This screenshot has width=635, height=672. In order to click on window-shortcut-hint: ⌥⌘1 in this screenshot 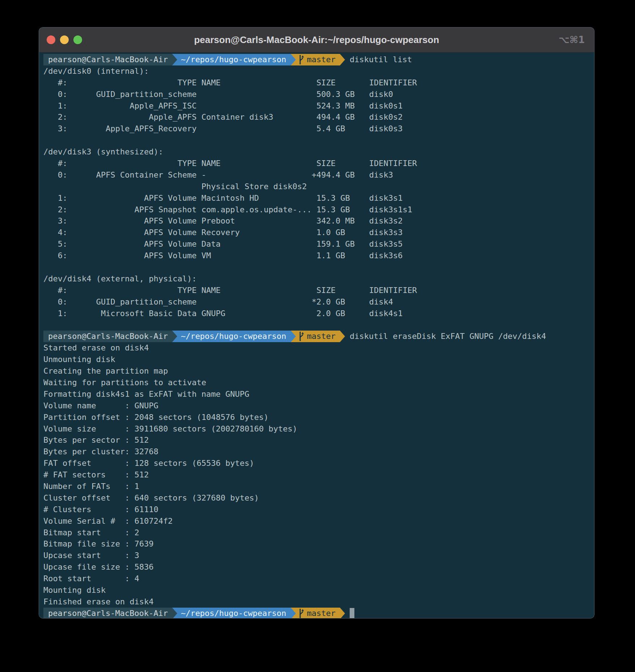, I will do `click(576, 40)`.